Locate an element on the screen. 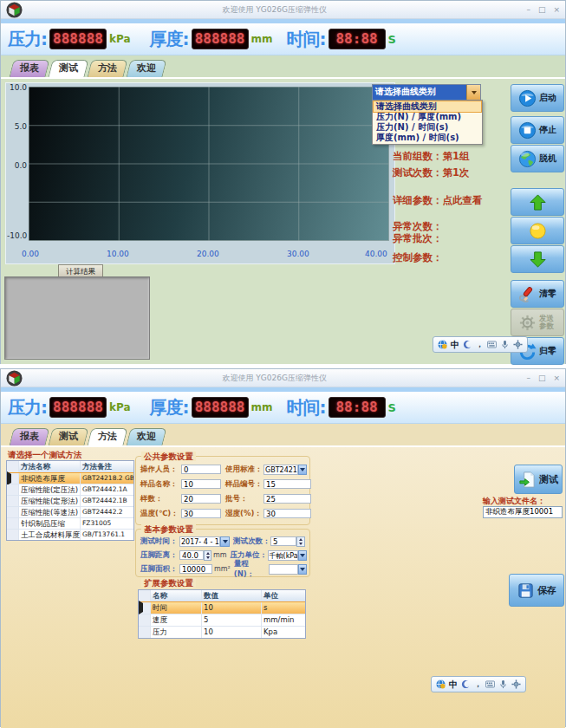 The image size is (566, 728). sample-count-input is located at coordinates (201, 499).